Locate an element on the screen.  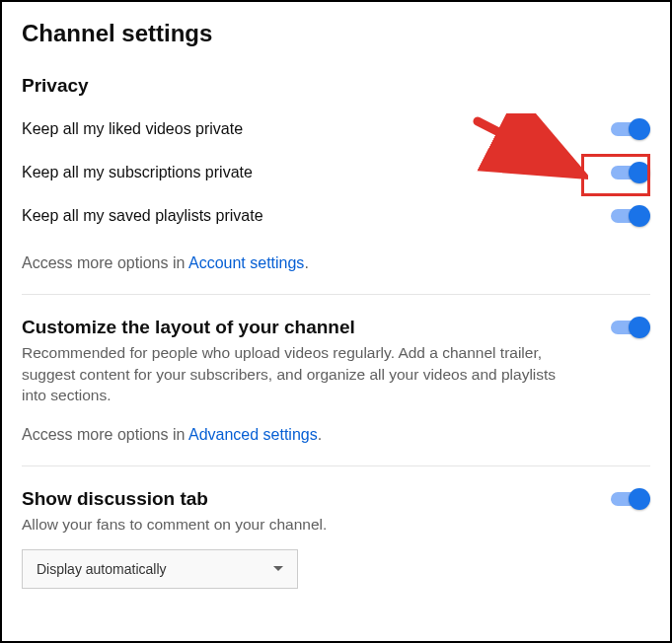
page-title: Channel settings is located at coordinates (336, 34).